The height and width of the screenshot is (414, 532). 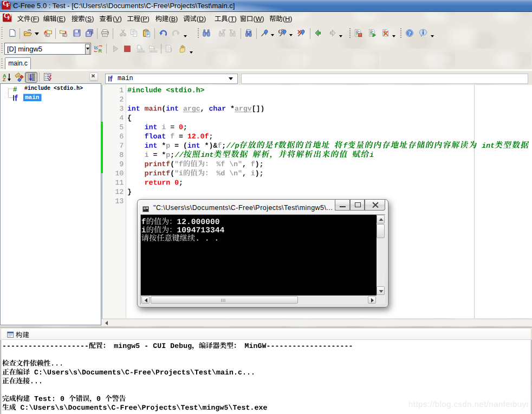 What do you see at coordinates (101, 51) in the screenshot?
I see `svg-text: R` at bounding box center [101, 51].